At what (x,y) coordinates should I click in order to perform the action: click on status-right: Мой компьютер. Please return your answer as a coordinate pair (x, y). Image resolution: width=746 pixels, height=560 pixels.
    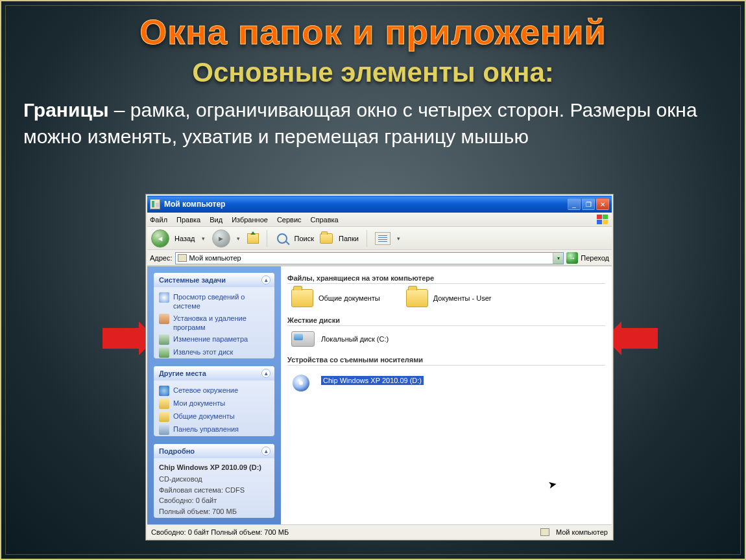
    Looking at the image, I should click on (582, 532).